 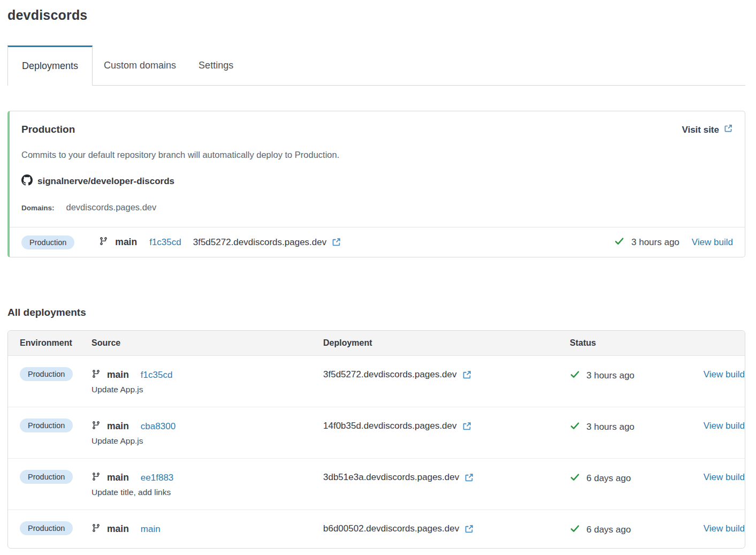 I want to click on production-deployment-row: Production main f1c35cd 3f5d5272.devdisc…, so click(x=377, y=242).